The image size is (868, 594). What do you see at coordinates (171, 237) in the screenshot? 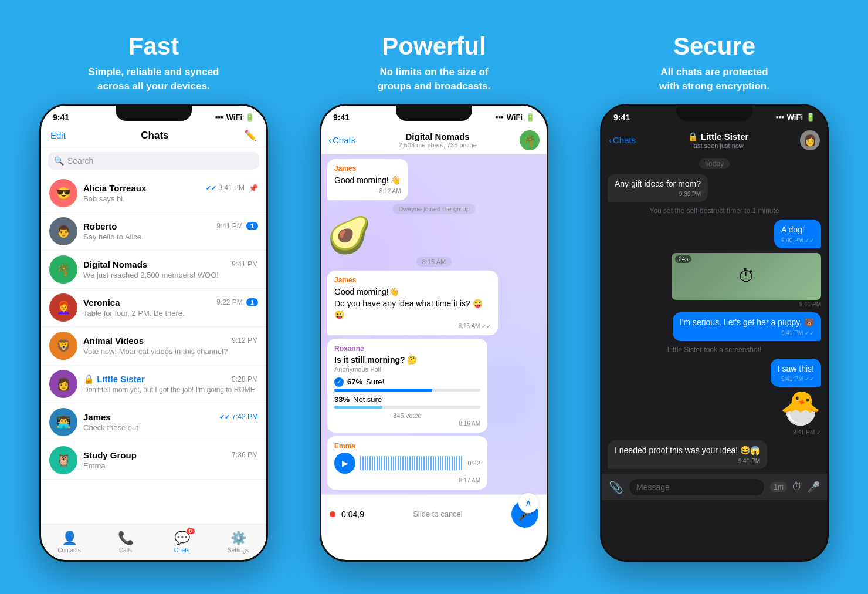
I see `chat-preview: Say hello to Alice.` at bounding box center [171, 237].